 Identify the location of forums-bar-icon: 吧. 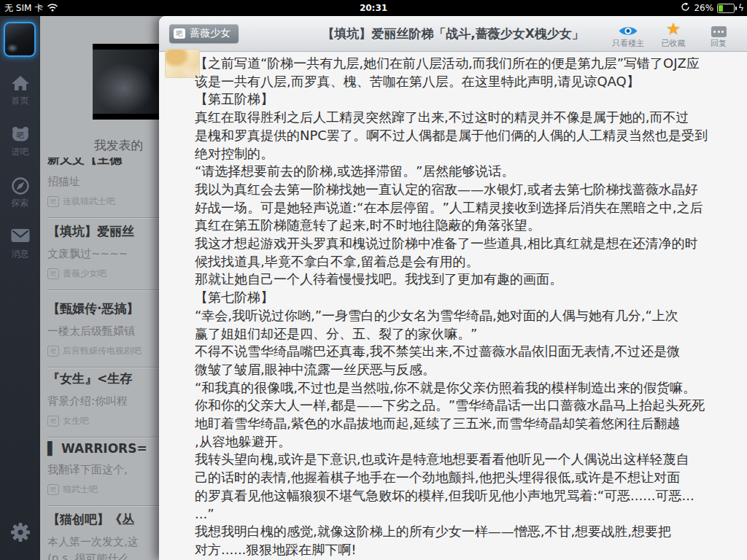
(20, 136).